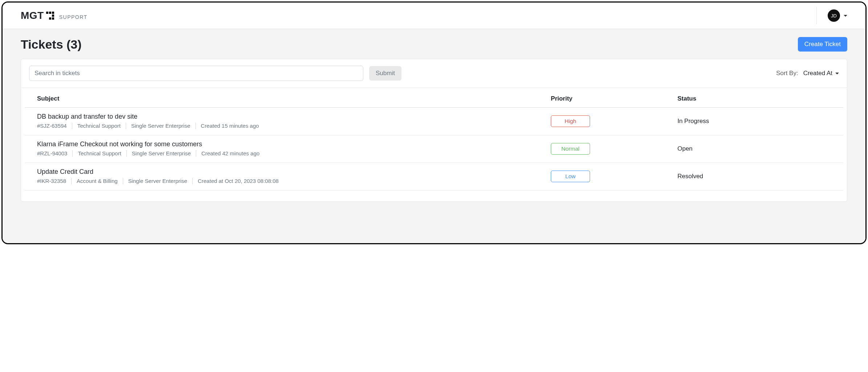 This screenshot has width=868, height=372. I want to click on col-header-priority: Priority, so click(611, 98).